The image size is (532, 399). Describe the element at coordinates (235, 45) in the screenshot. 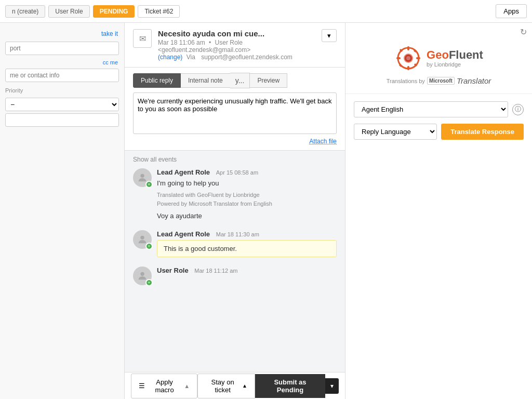

I see `ticket-header: ✉ Necesito ayuda con mi cue... Mar 18 11…` at that location.